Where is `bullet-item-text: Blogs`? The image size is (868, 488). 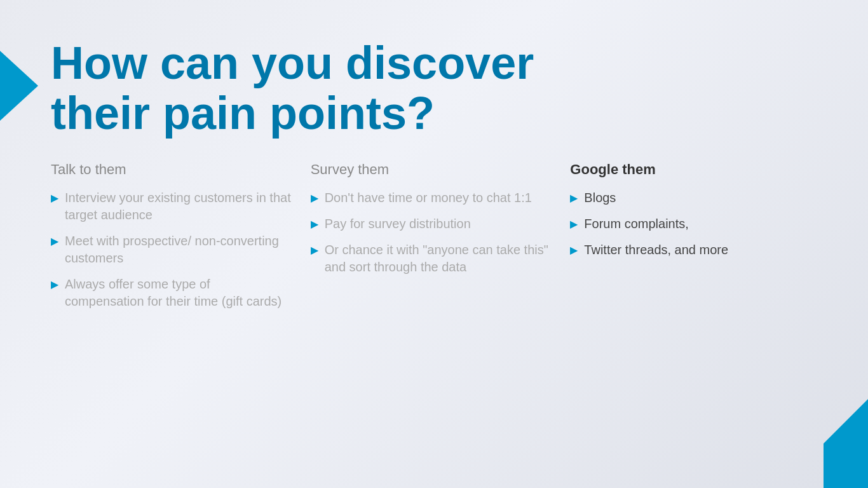
bullet-item-text: Blogs is located at coordinates (698, 198).